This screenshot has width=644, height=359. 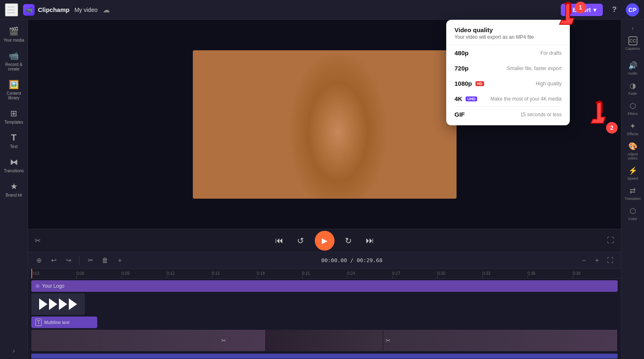 What do you see at coordinates (68, 260) in the screenshot?
I see `redo-button: ↪` at bounding box center [68, 260].